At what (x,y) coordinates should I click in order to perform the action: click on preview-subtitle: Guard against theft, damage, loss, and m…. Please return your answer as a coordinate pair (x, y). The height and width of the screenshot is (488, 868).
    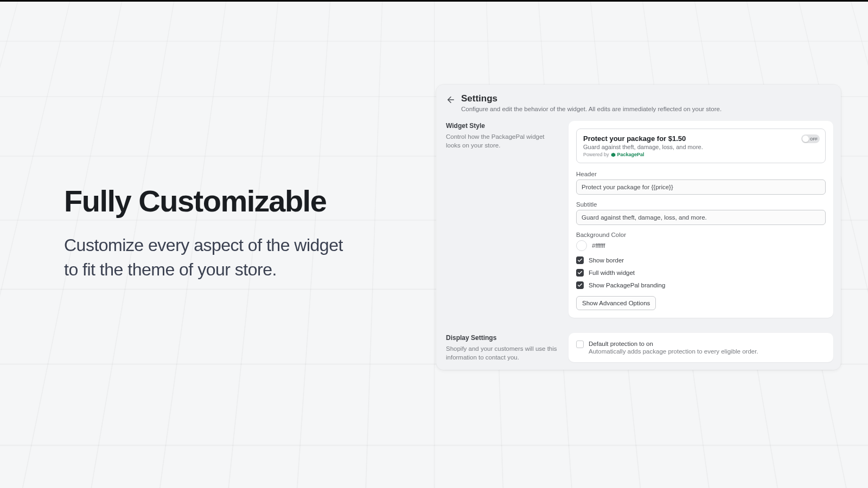
    Looking at the image, I should click on (701, 147).